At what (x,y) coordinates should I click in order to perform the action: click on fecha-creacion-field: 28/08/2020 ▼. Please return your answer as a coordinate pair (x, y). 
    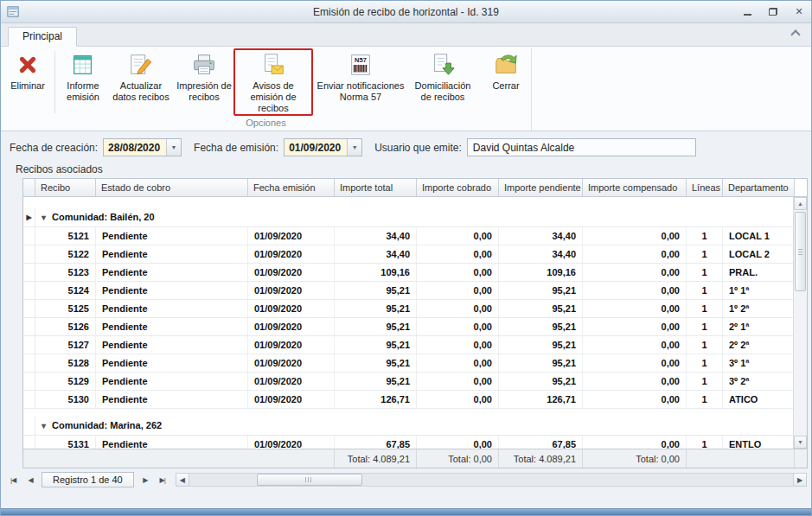
    Looking at the image, I should click on (142, 147).